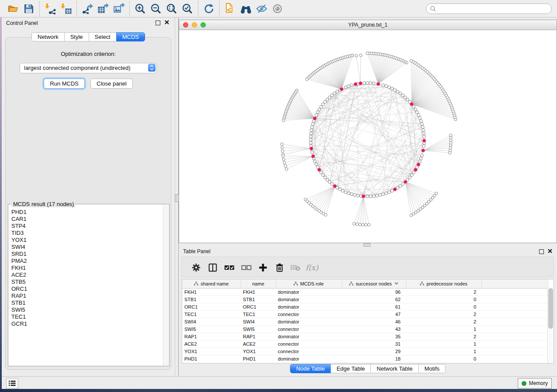 The image size is (557, 392). I want to click on mcds-result-item: YOX1, so click(90, 240).